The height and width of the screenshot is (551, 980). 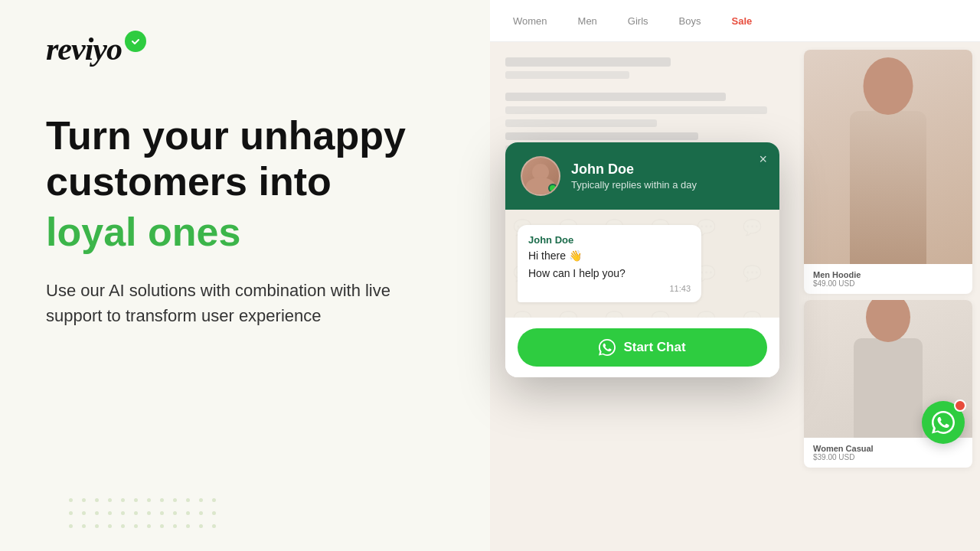 What do you see at coordinates (609, 263) in the screenshot?
I see `chat-message-bubble: John Doe Hi there 👋 How can I help you? …` at bounding box center [609, 263].